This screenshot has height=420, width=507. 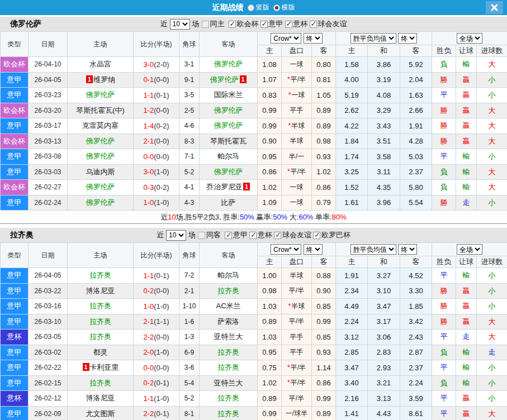 I want to click on avg-win: 2.24, so click(x=352, y=322).